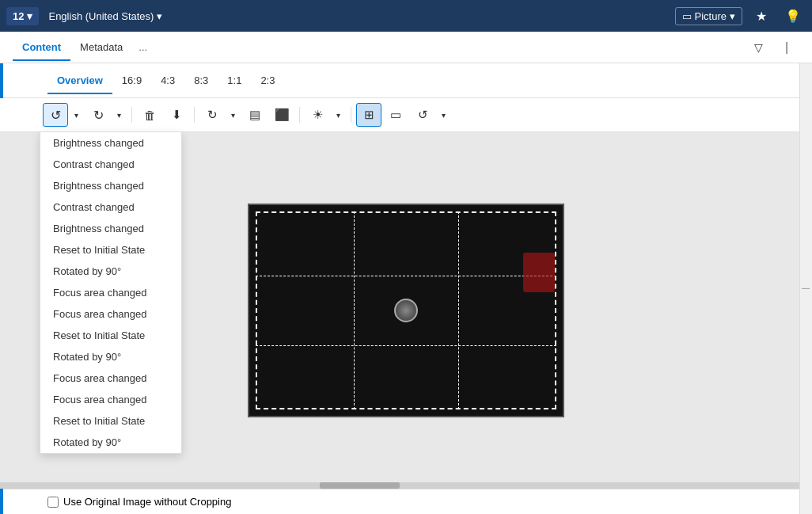  Describe the element at coordinates (423, 115) in the screenshot. I see `rotate-button: ↺` at that location.